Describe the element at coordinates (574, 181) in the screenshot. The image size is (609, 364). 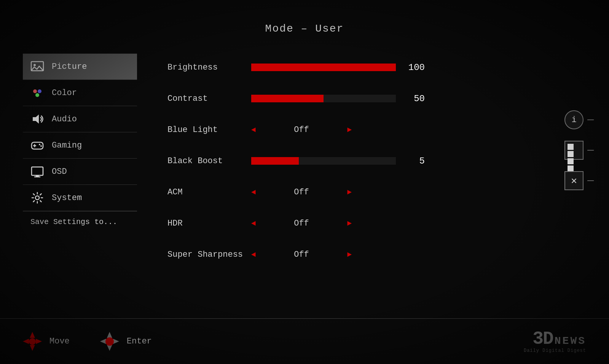
I see `close-icon: ✕` at that location.